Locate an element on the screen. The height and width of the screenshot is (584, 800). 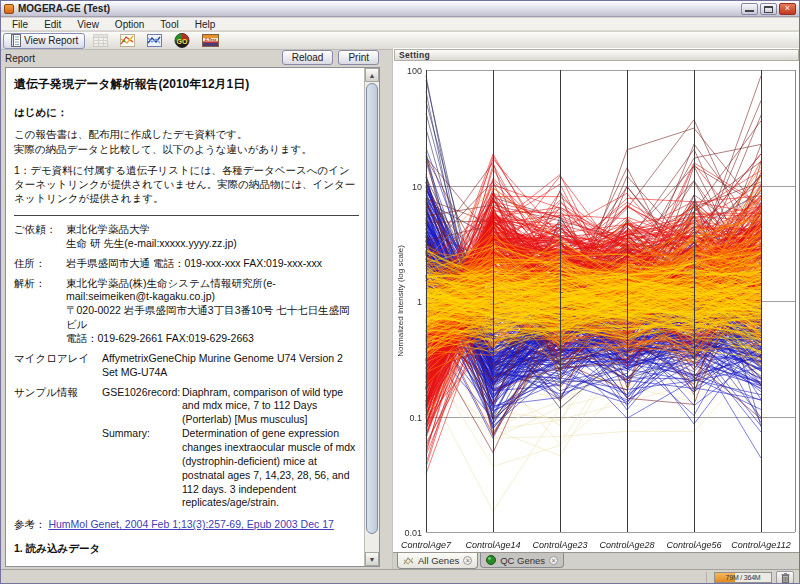
app-icon is located at coordinates (9, 9).